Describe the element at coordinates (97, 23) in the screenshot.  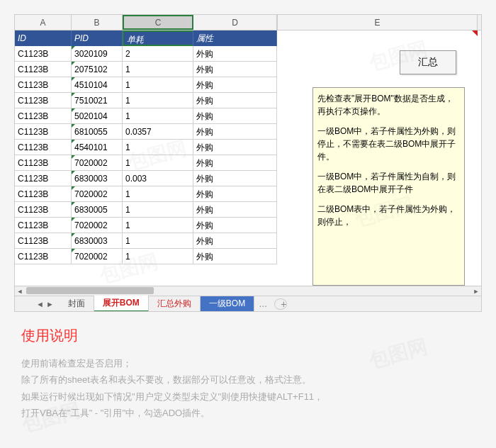
I see `col-header-b: B` at that location.